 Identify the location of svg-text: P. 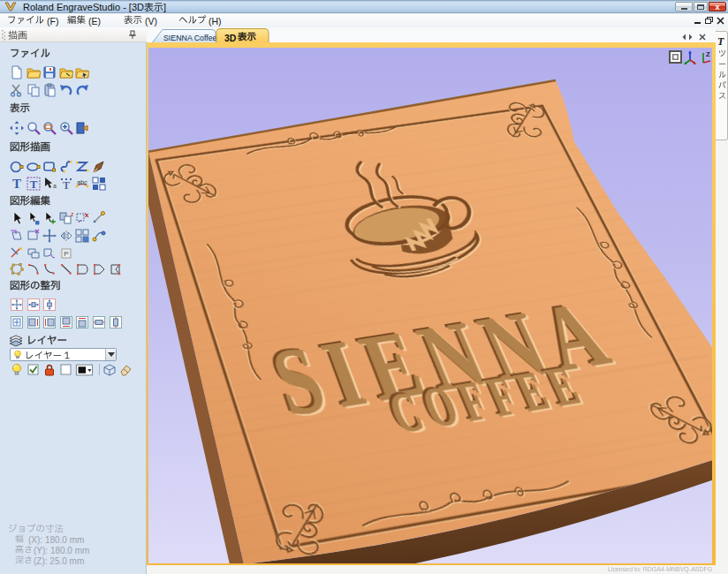
(65, 254).